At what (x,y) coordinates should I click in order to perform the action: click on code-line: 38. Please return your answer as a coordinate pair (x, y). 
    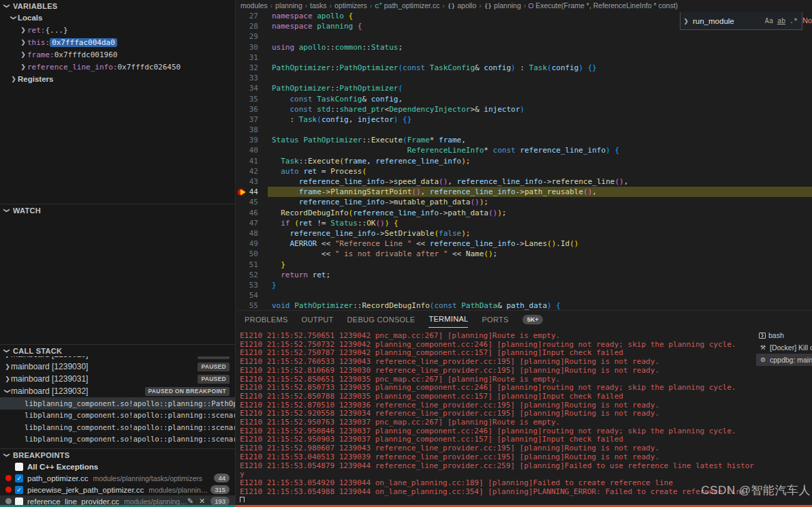
    Looking at the image, I should click on (525, 129).